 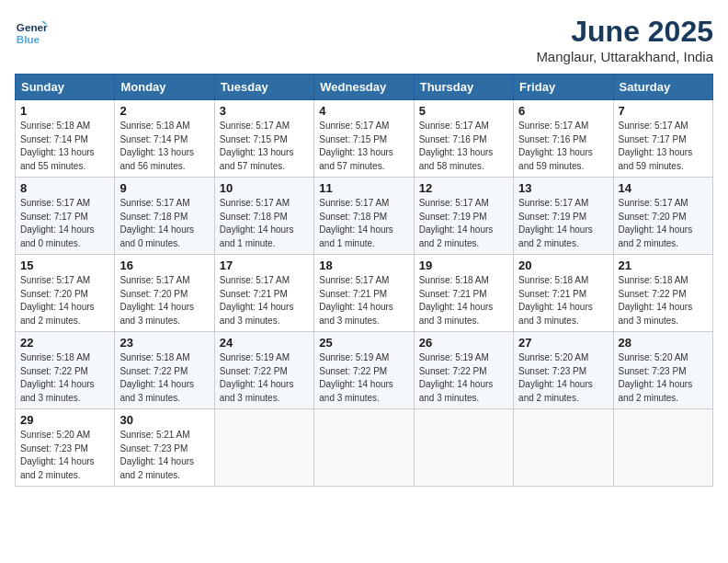 What do you see at coordinates (165, 139) in the screenshot?
I see `calendar-cell: 2Sunrise: 5:18 AM Sunset: 7:14 PM Daylig…` at bounding box center [165, 139].